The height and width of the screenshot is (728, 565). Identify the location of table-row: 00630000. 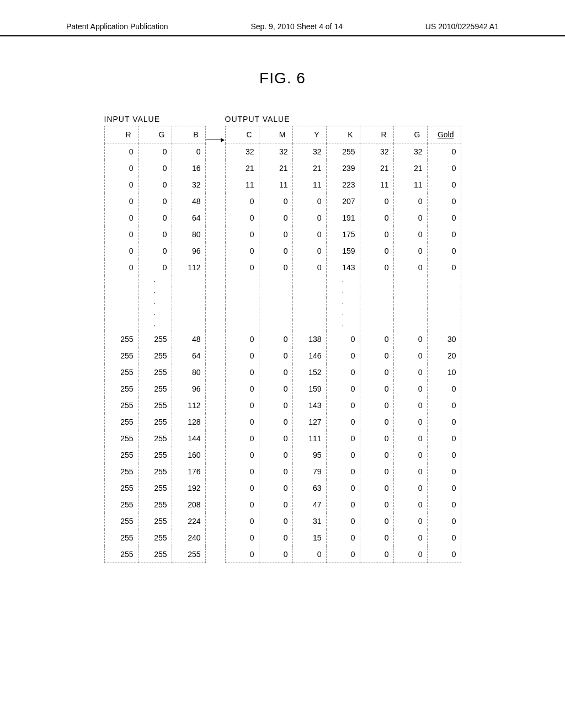
(343, 488).